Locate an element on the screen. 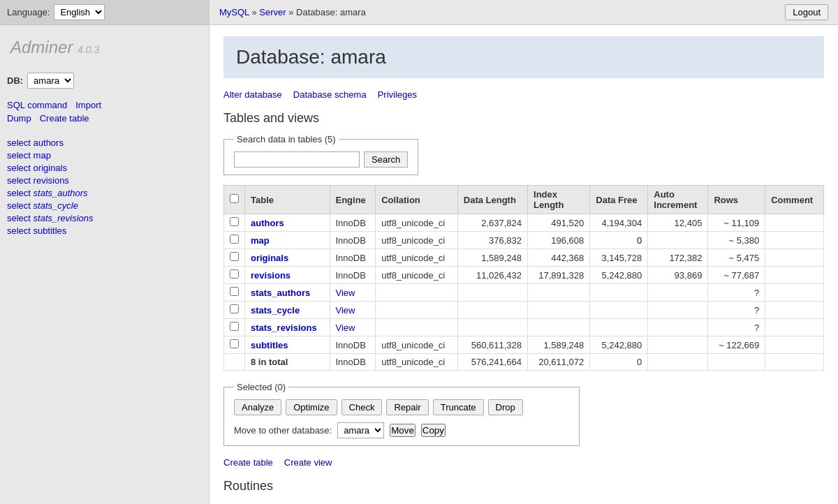 The image size is (838, 504). table-link-stats-cycle: stats_cycle is located at coordinates (275, 310).